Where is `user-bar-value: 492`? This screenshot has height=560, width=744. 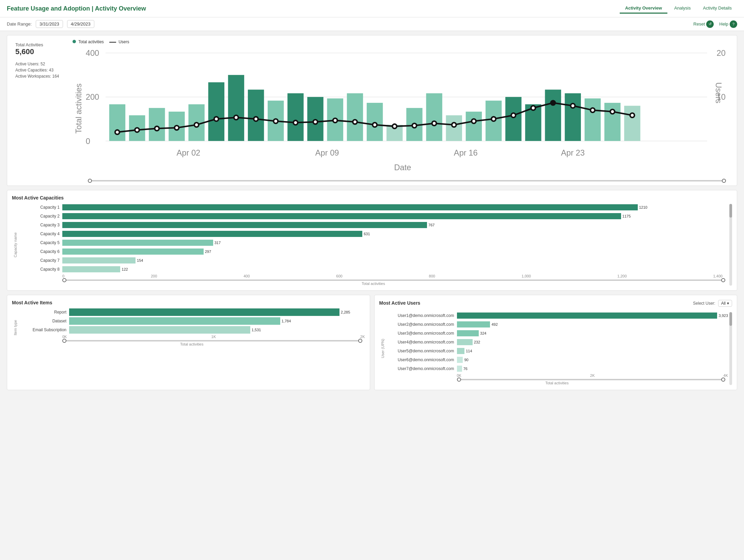 user-bar-value: 492 is located at coordinates (494, 324).